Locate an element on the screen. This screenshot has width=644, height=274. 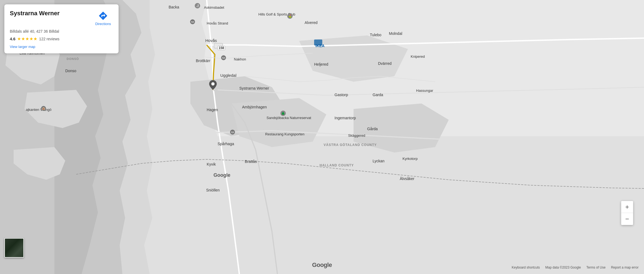
place-address: Billdals allé 40, 427 36 Billdal is located at coordinates (61, 31).